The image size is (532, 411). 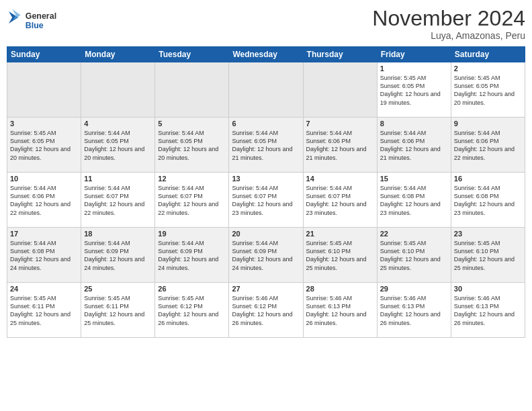 What do you see at coordinates (266, 289) in the screenshot?
I see `day-number: 27` at bounding box center [266, 289].